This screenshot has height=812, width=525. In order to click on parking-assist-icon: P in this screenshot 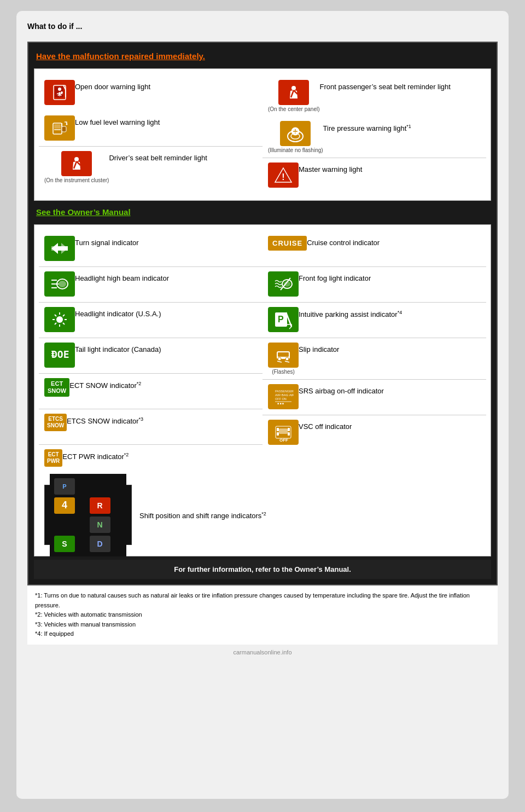, I will do `click(283, 320)`.